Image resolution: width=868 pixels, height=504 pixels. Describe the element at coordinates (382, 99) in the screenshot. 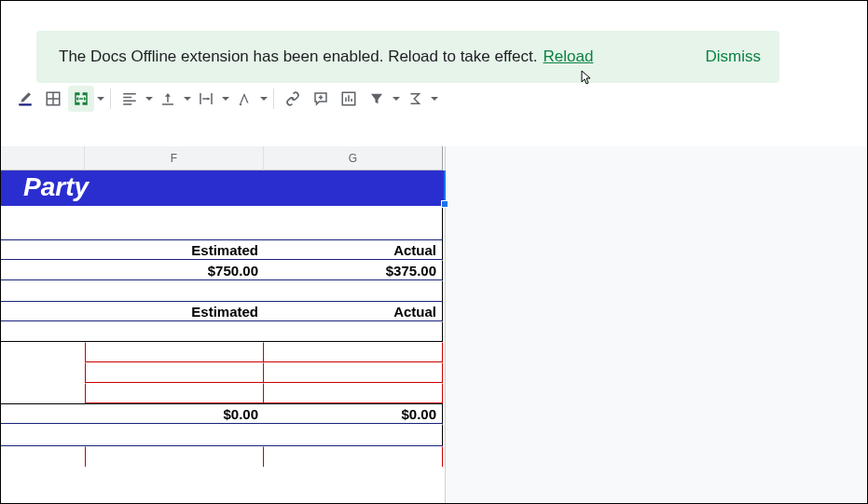

I see `filter-button` at that location.